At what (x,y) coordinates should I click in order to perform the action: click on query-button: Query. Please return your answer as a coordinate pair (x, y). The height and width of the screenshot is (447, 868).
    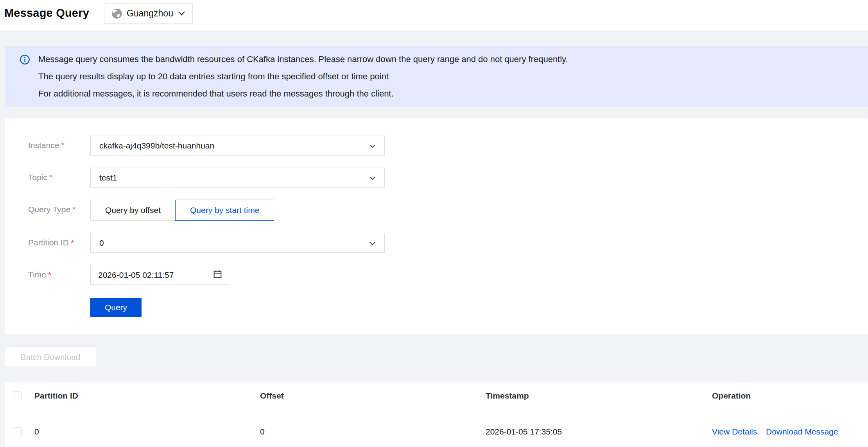
    Looking at the image, I should click on (116, 308).